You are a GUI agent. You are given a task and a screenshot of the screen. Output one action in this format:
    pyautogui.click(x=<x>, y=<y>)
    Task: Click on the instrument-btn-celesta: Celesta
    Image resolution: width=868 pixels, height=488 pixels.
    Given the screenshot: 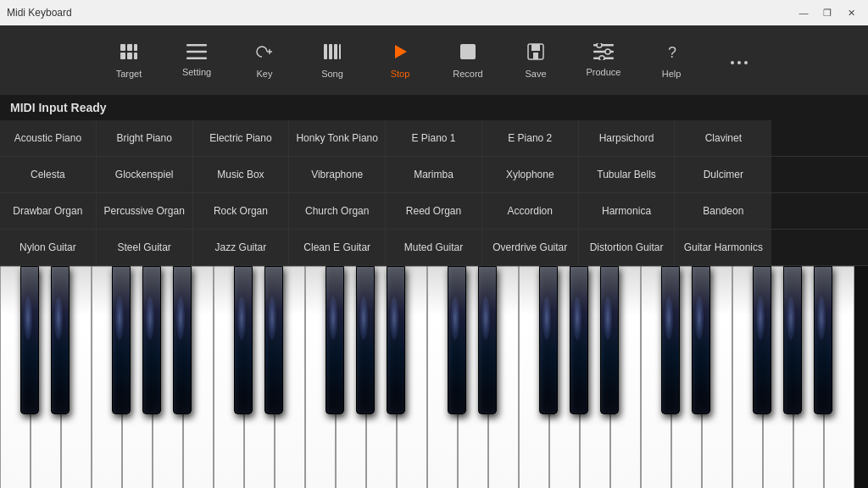 What is the action you would take?
    pyautogui.click(x=48, y=175)
    